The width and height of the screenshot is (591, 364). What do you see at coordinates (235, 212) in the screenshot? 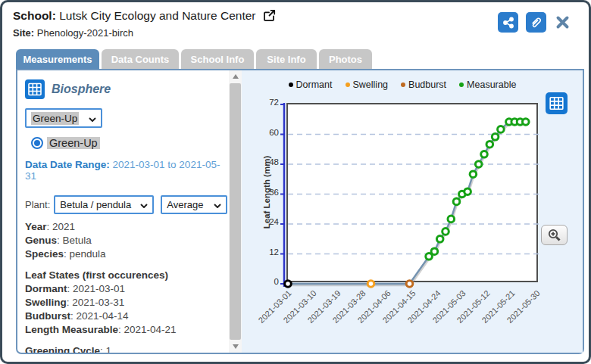
I see `scrollbar-thumb` at bounding box center [235, 212].